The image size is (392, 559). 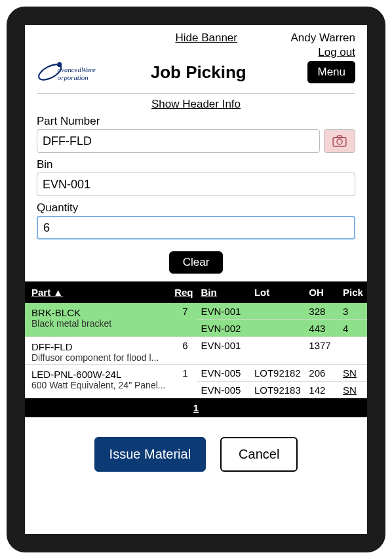 I want to click on col-lot: Lot, so click(x=278, y=293).